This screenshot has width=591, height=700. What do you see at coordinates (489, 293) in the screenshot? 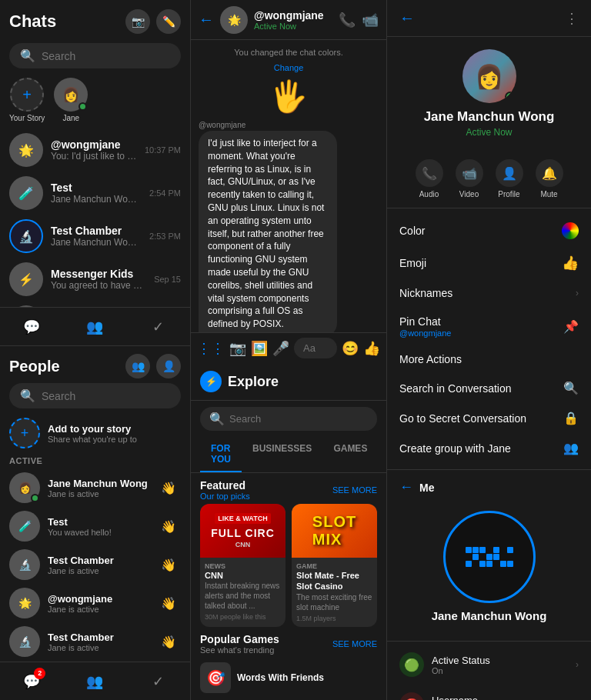
I see `nicknames-menu-item: Nicknames ›` at bounding box center [489, 293].